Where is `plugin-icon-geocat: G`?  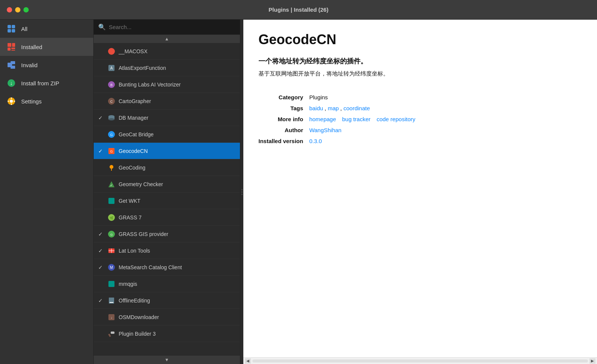 plugin-icon-geocat: G is located at coordinates (111, 134).